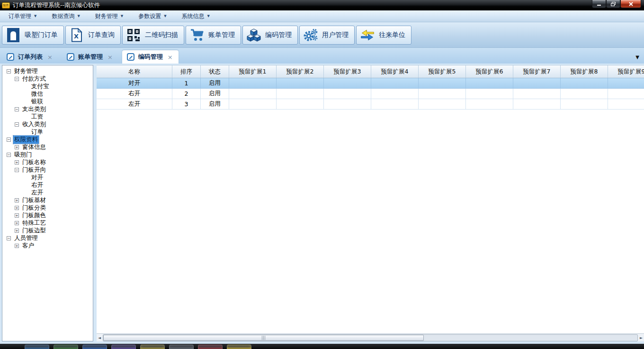 Image resolution: width=644 pixels, height=349 pixels. What do you see at coordinates (33, 35) in the screenshot?
I see `toolbar-button-1: 吸塑门订单` at bounding box center [33, 35].